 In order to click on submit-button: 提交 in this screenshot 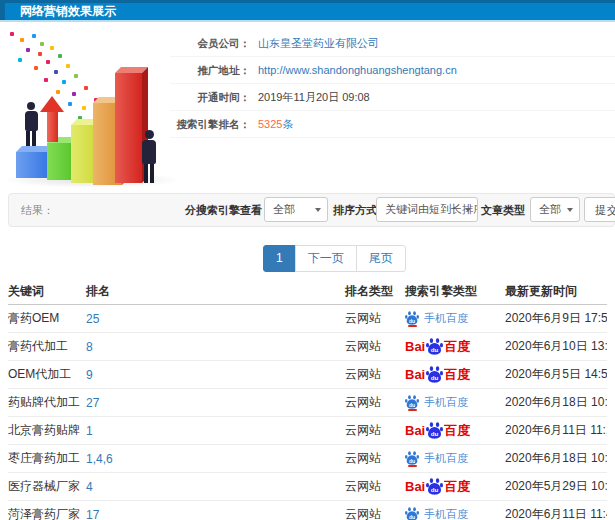, I will do `click(600, 210)`.